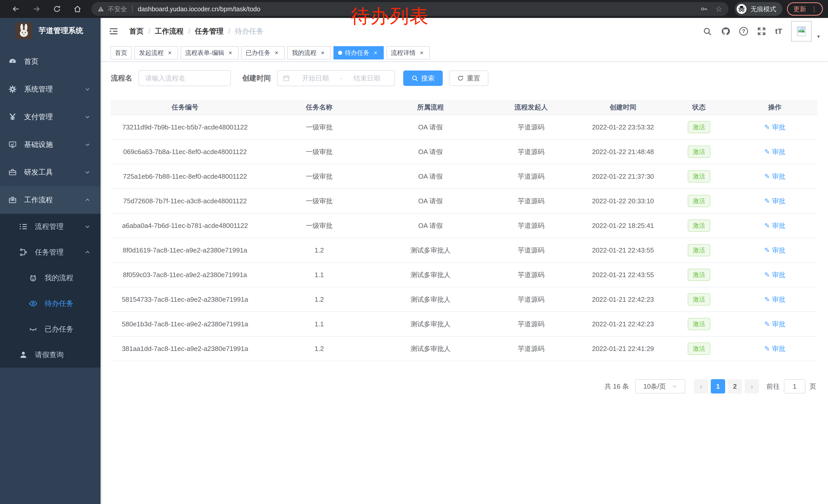 The image size is (828, 504). What do you see at coordinates (699, 127) in the screenshot?
I see `status-badge: 激活` at bounding box center [699, 127].